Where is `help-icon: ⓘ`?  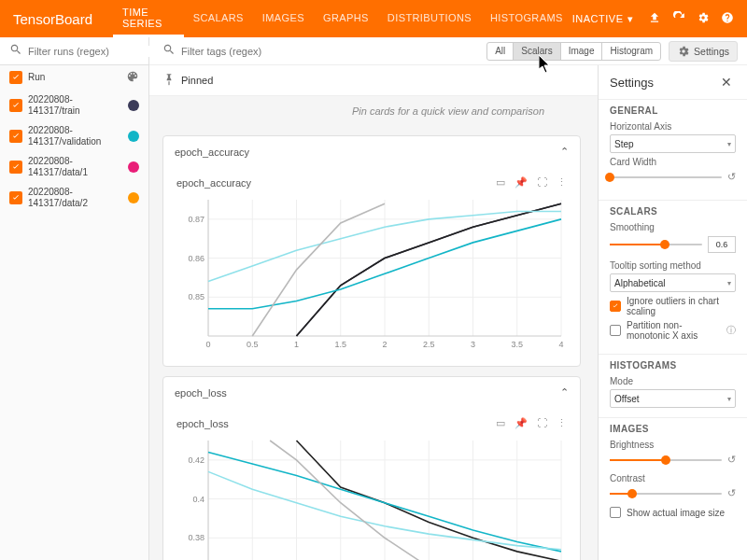 help-icon: ⓘ is located at coordinates (731, 330).